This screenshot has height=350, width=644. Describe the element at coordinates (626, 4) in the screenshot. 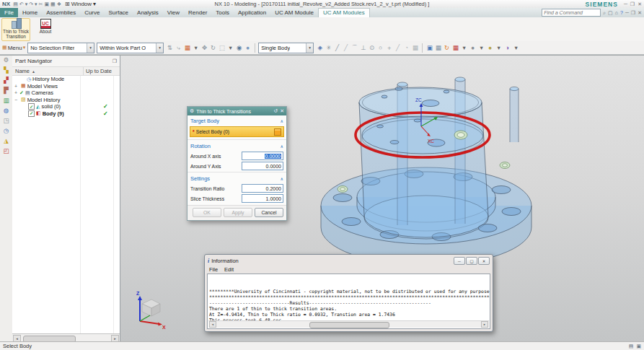

I see `minimize-icon: ─` at that location.